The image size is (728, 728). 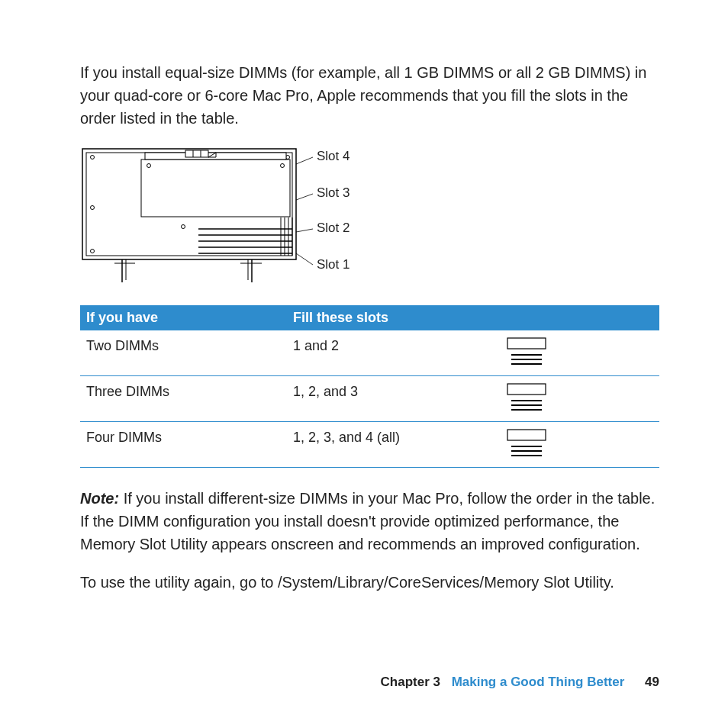 What do you see at coordinates (333, 227) in the screenshot?
I see `slot-label-2: Slot 2` at bounding box center [333, 227].